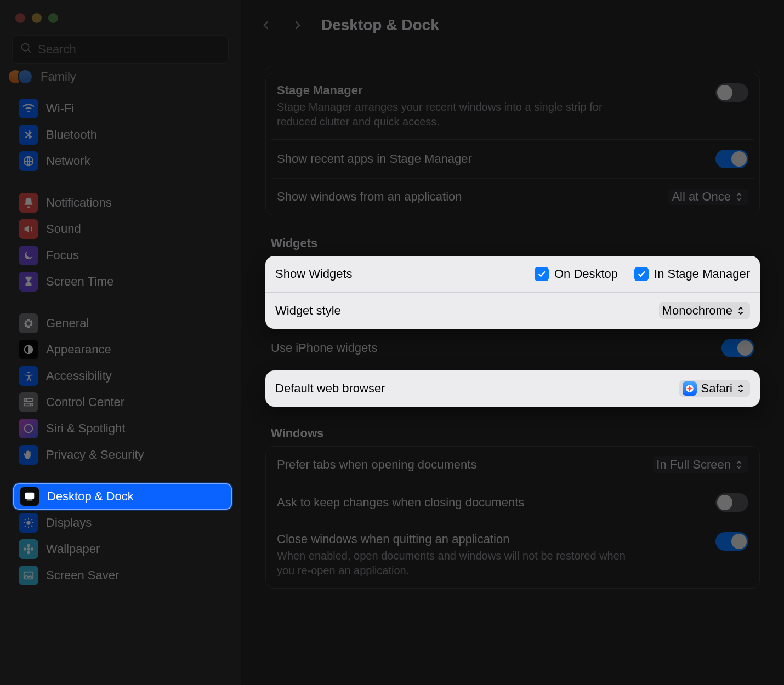 Image resolution: width=784 pixels, height=685 pixels. I want to click on ask-keep-changes-toggle, so click(732, 503).